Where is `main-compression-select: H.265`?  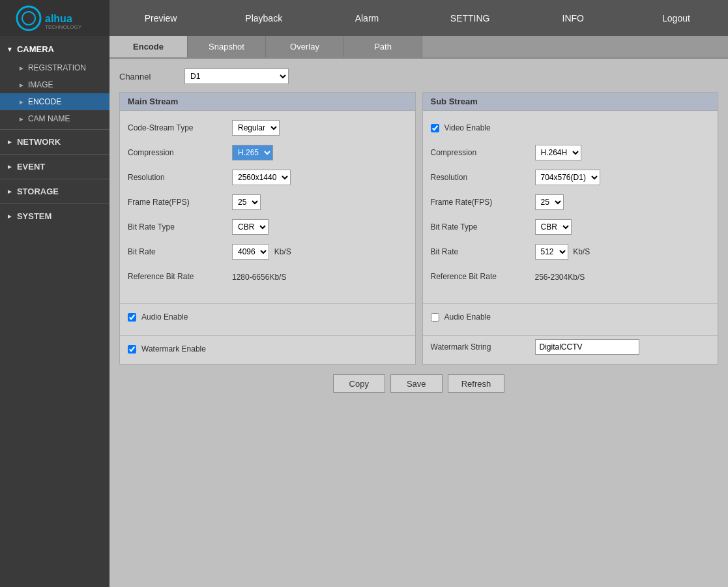 main-compression-select: H.265 is located at coordinates (253, 153).